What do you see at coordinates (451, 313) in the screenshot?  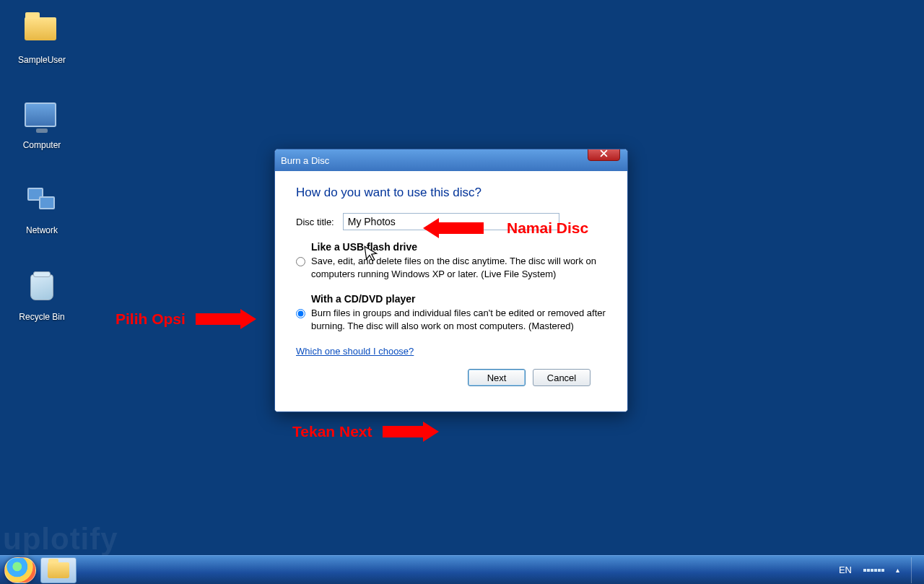 I see `option-cddvd: With a CD/DVD player Burn files in group…` at bounding box center [451, 313].